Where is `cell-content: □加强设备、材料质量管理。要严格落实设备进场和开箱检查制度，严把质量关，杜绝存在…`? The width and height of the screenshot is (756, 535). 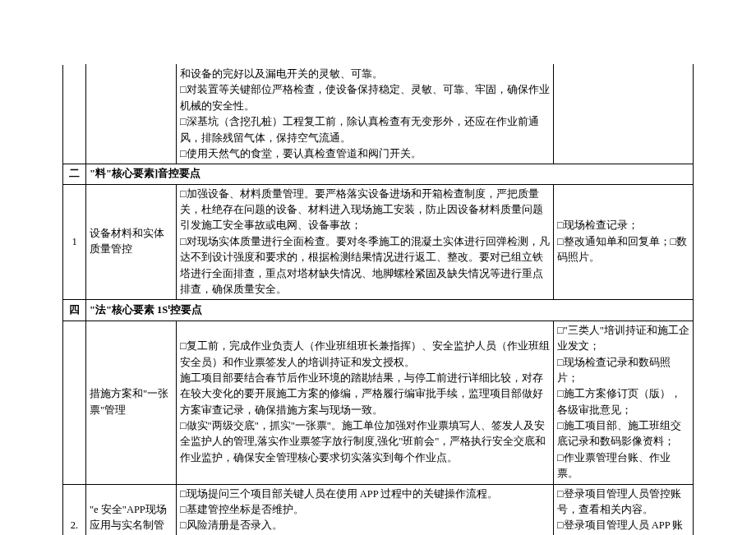
cell-content: □加强设备、材料质量管理。要严格落实设备进场和开箱检查制度，严把质量关，杜绝存在… is located at coordinates (365, 242).